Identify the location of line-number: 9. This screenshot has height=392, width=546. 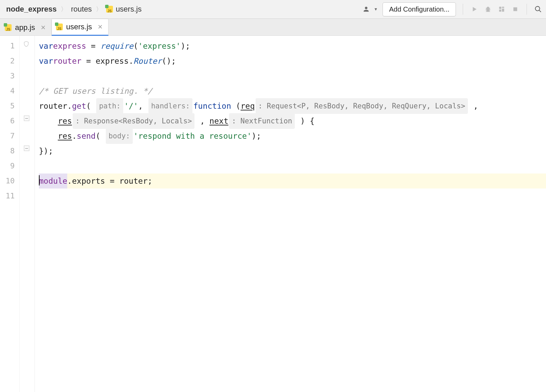
(8, 166).